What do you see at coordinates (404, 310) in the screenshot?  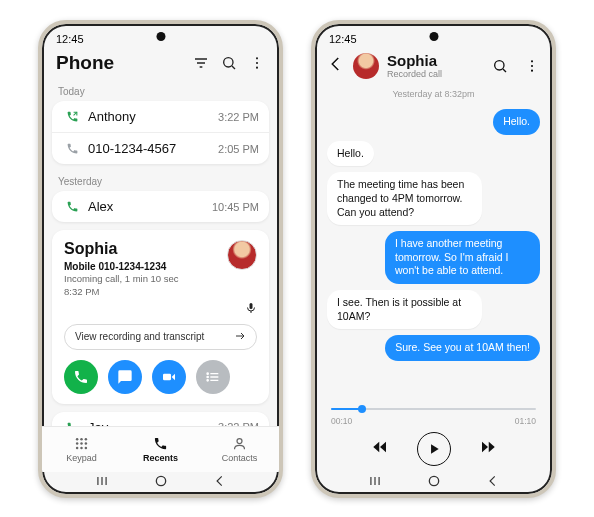 I see `message-in: I see. Then is it possible at 10AM?` at bounding box center [404, 310].